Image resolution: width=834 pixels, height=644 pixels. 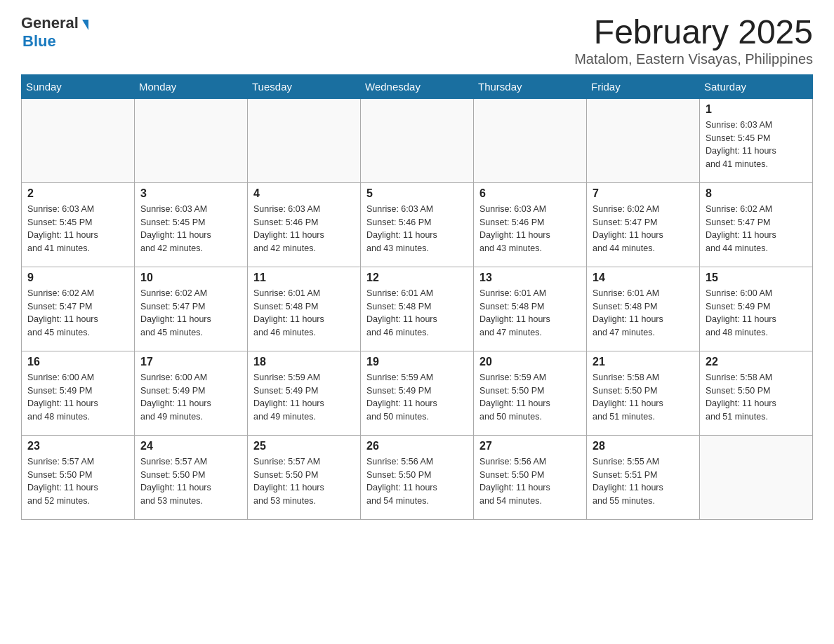 I want to click on day-number: 2, so click(x=78, y=194).